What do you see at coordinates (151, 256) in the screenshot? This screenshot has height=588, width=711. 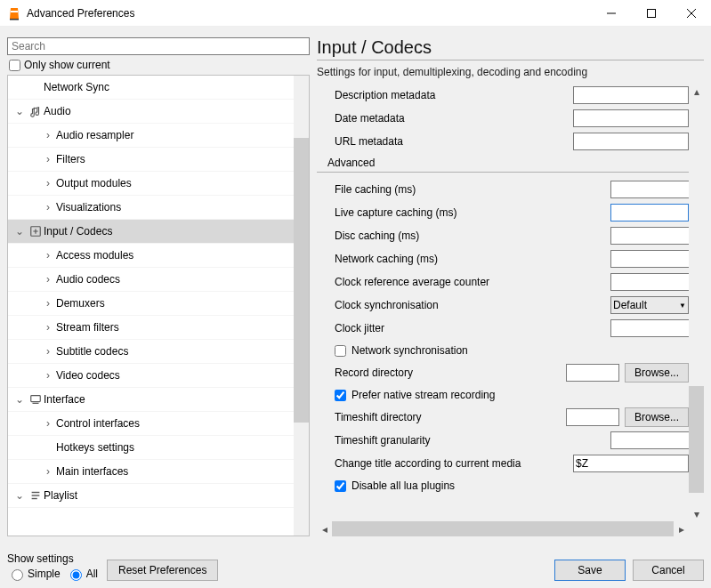 I see `tree-item-access-modules: ›Access modules` at bounding box center [151, 256].